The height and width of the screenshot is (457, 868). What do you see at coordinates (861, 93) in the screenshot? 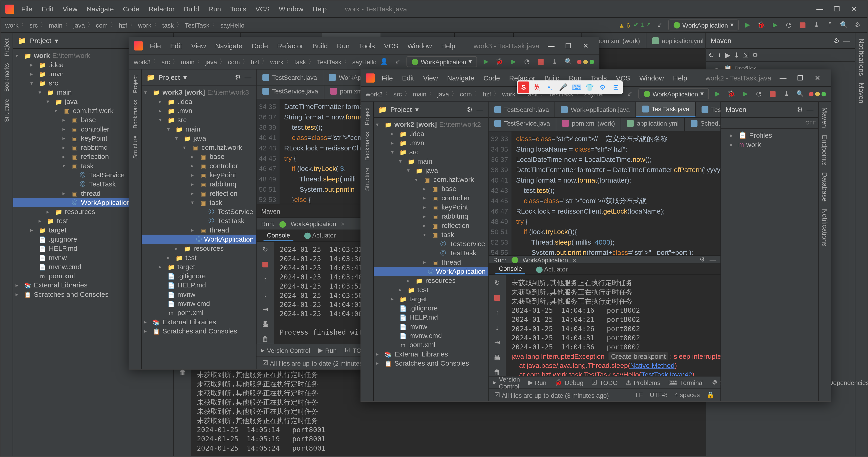
I see `maven-tool-button: Maven` at bounding box center [861, 93].